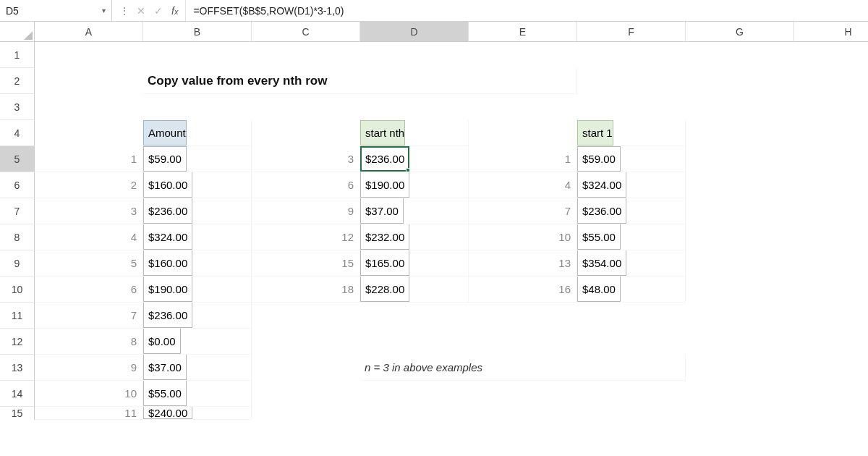 This screenshot has width=868, height=456. What do you see at coordinates (89, 237) in the screenshot?
I see `row-index-a: 4` at bounding box center [89, 237].